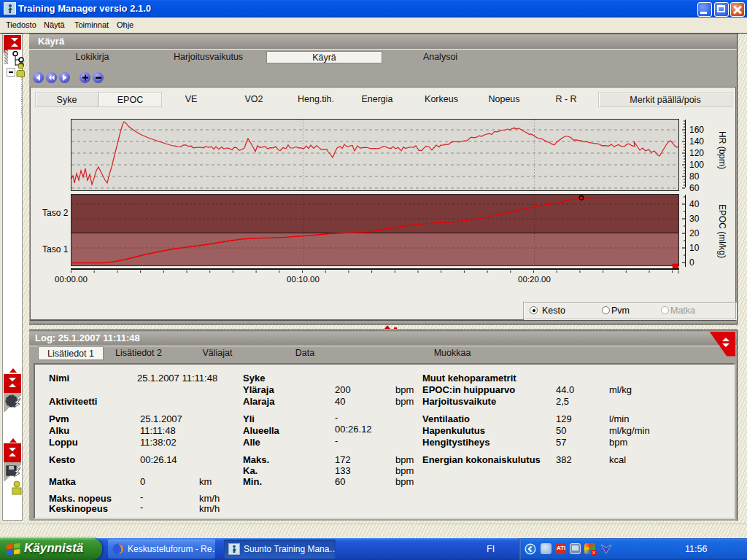 The height and width of the screenshot is (560, 747). What do you see at coordinates (692, 262) in the screenshot?
I see `svg-text: 0` at bounding box center [692, 262].